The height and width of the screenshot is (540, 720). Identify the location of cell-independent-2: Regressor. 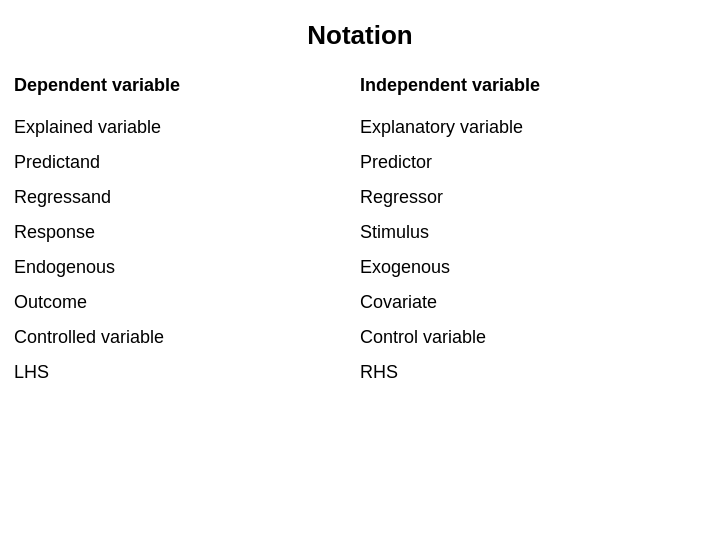
(533, 198).